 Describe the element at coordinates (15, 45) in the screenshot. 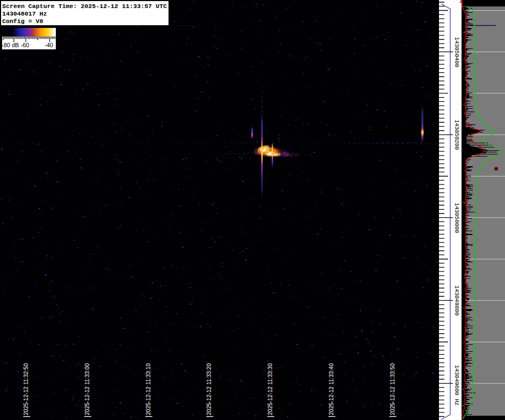

I see `svg-text: -80 dB -60` at that location.